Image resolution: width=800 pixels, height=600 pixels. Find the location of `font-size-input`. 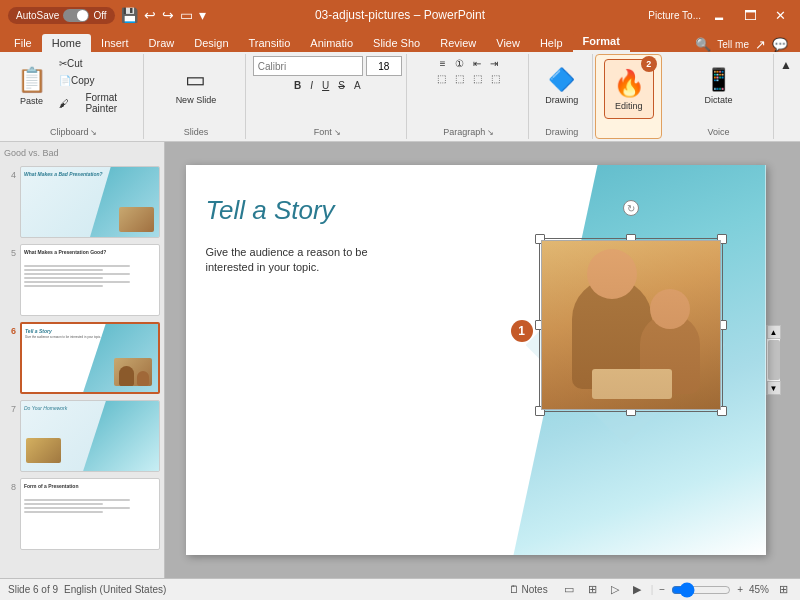

font-size-input is located at coordinates (384, 66).